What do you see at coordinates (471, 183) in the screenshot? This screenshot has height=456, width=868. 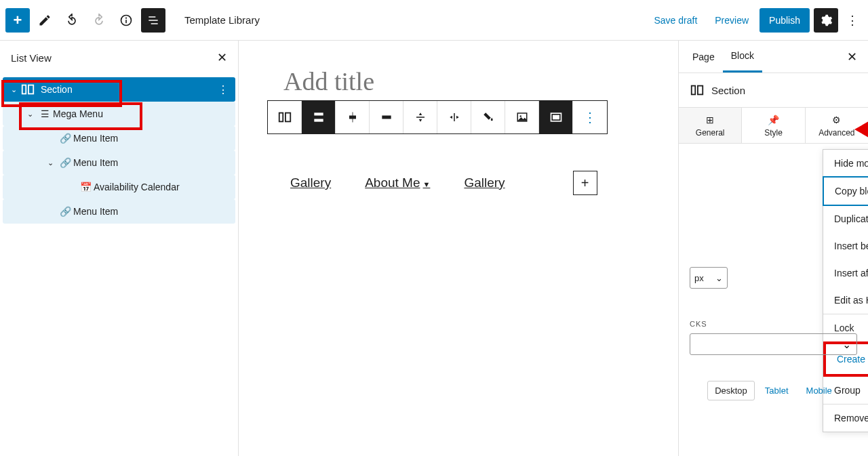 I see `mega-menu-preview: Gallery About Me▼ Gallery +` at bounding box center [471, 183].